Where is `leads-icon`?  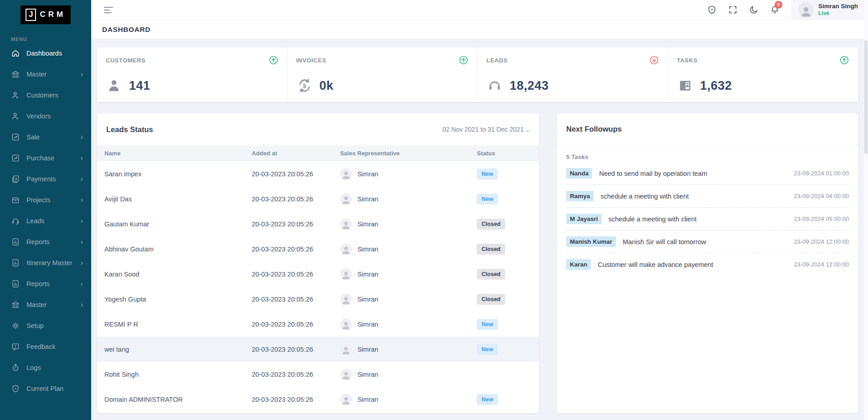 leads-icon is located at coordinates (495, 86).